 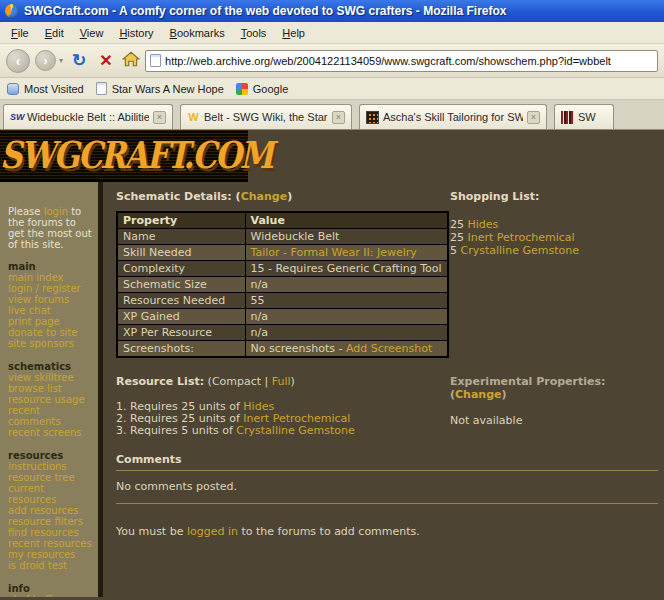 What do you see at coordinates (136, 33) in the screenshot?
I see `menu-history: History` at bounding box center [136, 33].